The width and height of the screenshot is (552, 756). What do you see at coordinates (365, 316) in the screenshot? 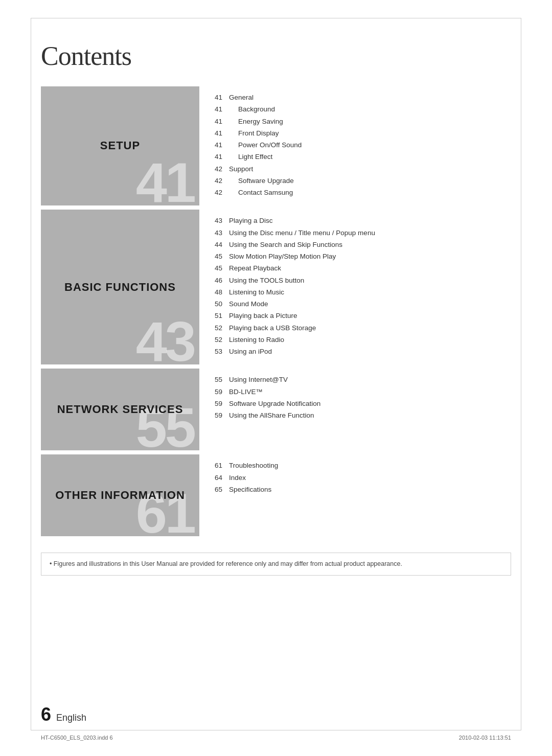
I see `content-text: Playing back a Picture` at bounding box center [365, 316].